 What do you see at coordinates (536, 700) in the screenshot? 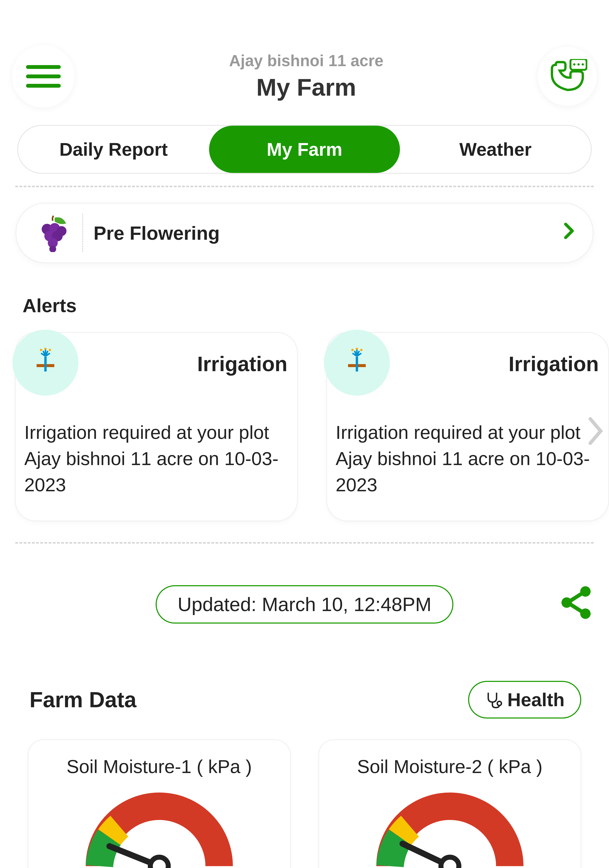
I see `health-label: Health` at bounding box center [536, 700].